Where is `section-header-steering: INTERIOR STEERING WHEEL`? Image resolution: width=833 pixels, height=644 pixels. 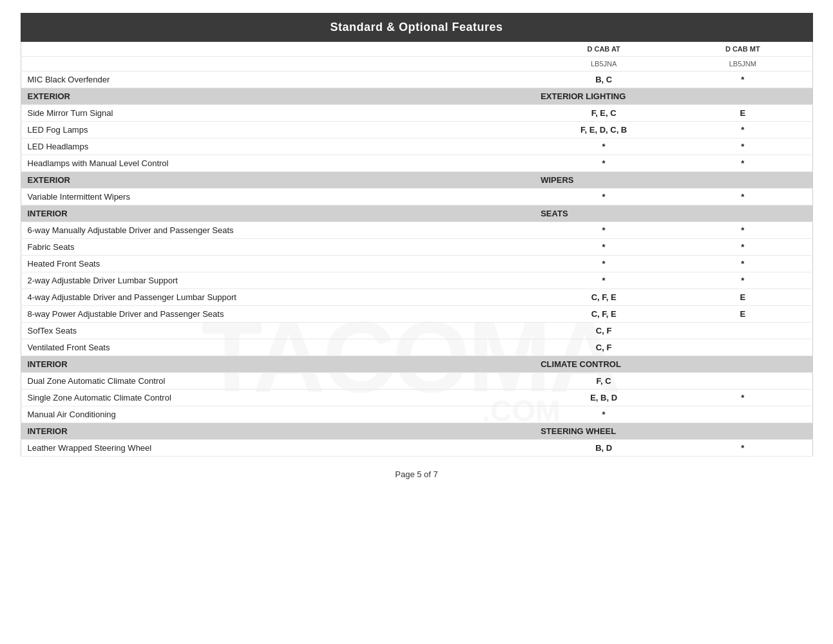
section-header-steering: INTERIOR STEERING WHEEL is located at coordinates (416, 431).